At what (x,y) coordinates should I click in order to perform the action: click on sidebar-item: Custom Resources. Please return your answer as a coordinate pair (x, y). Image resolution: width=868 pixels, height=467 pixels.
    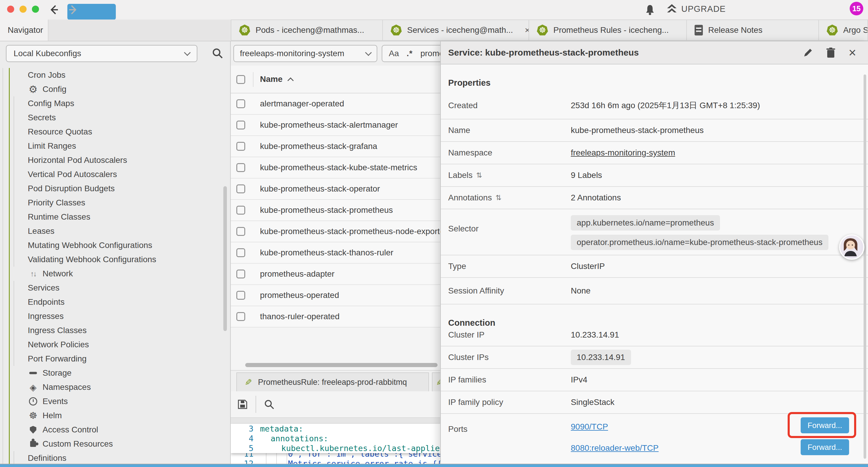
    Looking at the image, I should click on (115, 444).